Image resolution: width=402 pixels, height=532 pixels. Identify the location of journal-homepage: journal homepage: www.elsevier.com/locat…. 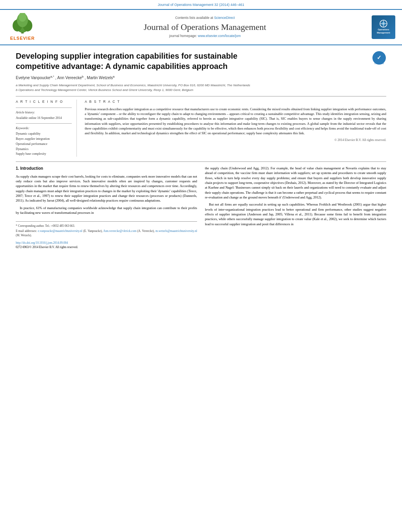
(205, 36).